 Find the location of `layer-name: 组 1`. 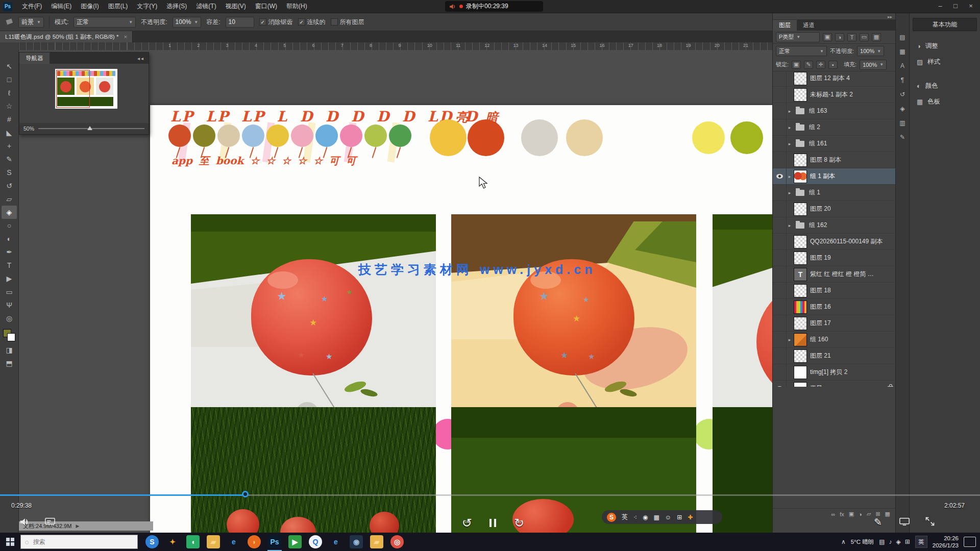

layer-name: 组 1 is located at coordinates (851, 193).